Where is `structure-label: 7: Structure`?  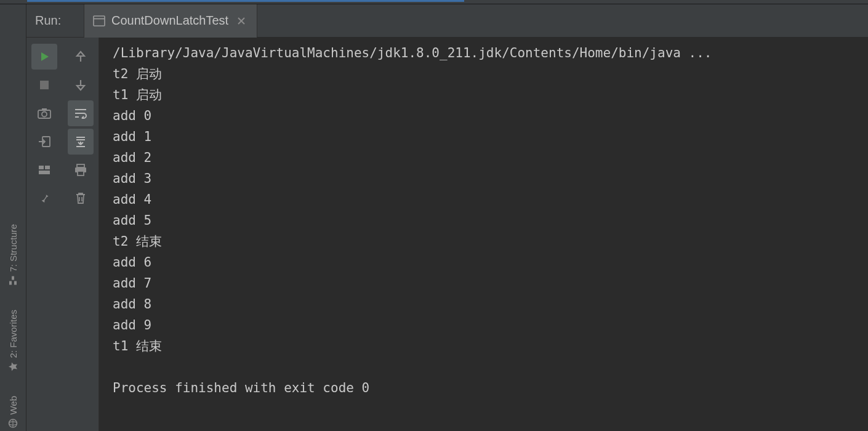 structure-label: 7: Structure is located at coordinates (14, 248).